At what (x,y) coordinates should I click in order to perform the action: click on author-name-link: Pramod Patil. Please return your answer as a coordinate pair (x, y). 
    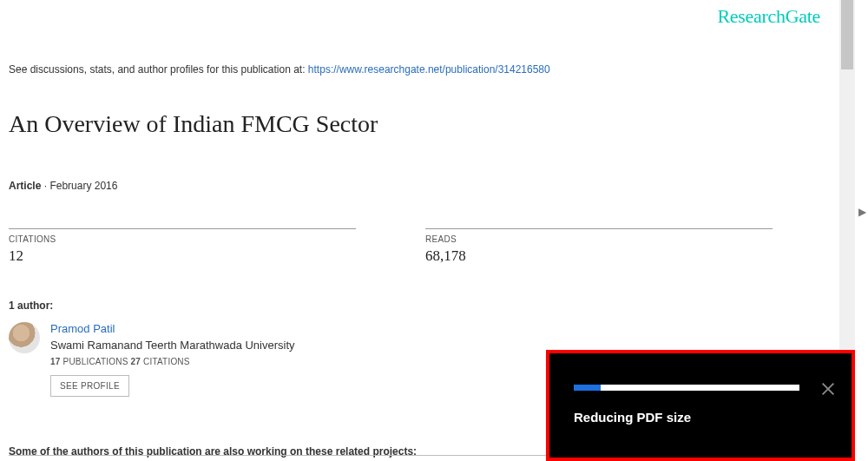
    Looking at the image, I should click on (173, 328).